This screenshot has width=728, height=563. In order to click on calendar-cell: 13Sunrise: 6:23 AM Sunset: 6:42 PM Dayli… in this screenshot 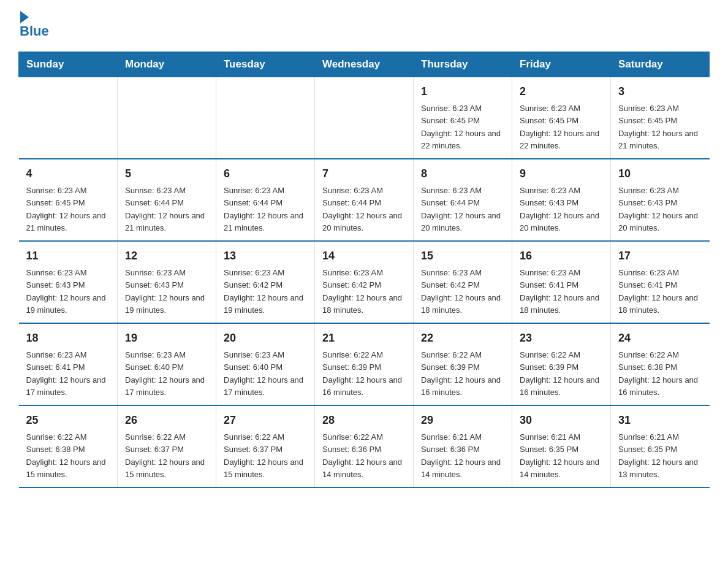, I will do `click(266, 282)`.